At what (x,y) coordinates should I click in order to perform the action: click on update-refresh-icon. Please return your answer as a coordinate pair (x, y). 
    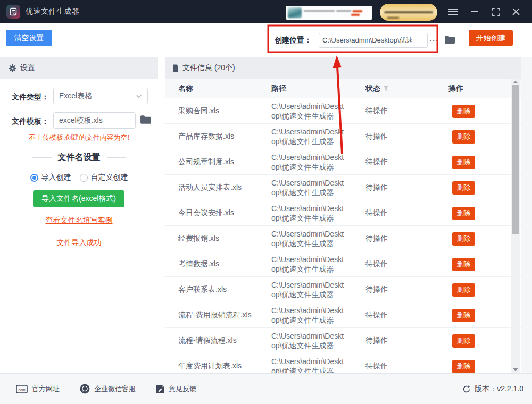
    Looking at the image, I should click on (467, 389).